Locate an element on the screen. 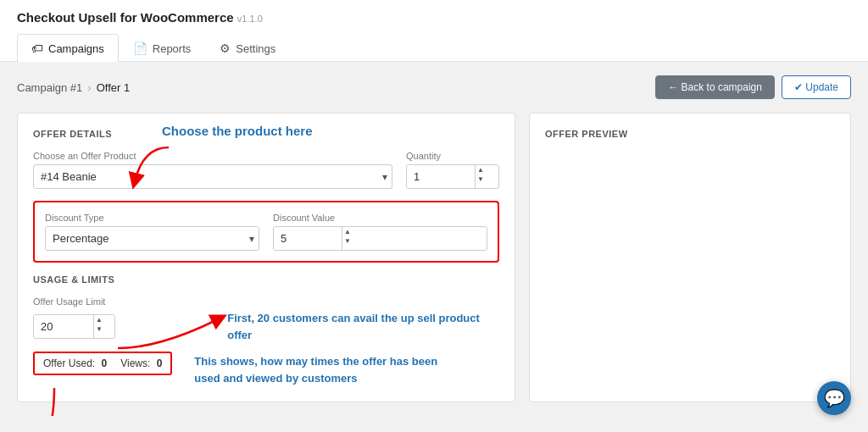 Image resolution: width=868 pixels, height=432 pixels. reports-icon: 📄 is located at coordinates (141, 48).